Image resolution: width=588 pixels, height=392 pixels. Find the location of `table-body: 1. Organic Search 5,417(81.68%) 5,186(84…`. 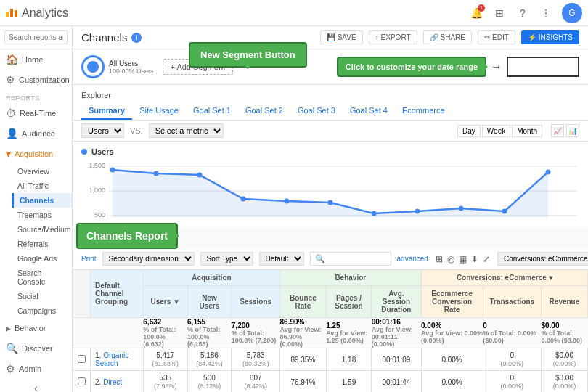

table-body: 1. Organic Search 5,417(81.68%) 5,186(84… is located at coordinates (331, 370).